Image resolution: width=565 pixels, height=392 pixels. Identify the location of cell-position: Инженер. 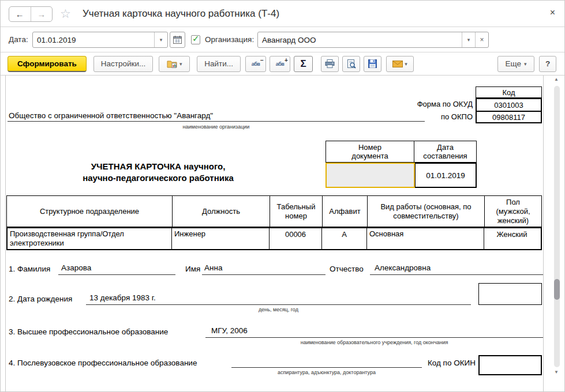
(220, 239).